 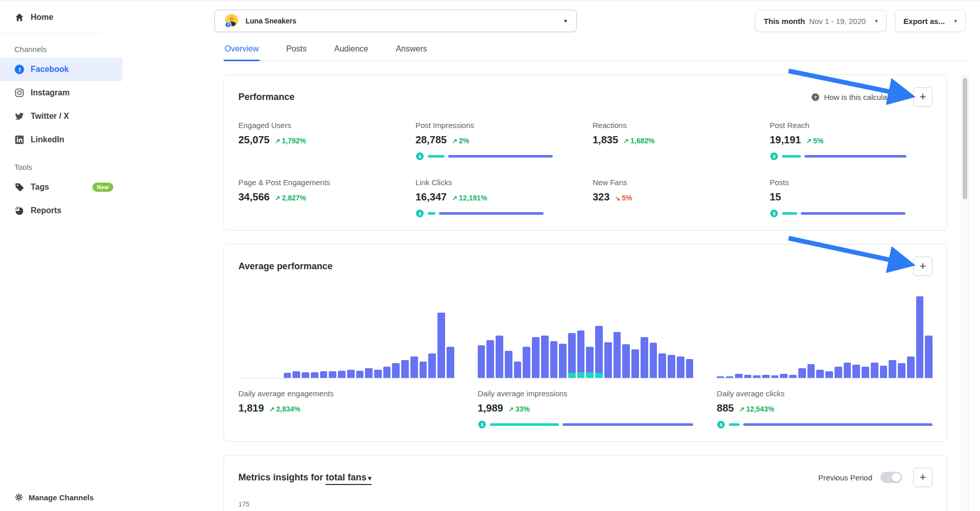 I want to click on y-axis-tick: 175, so click(x=585, y=504).